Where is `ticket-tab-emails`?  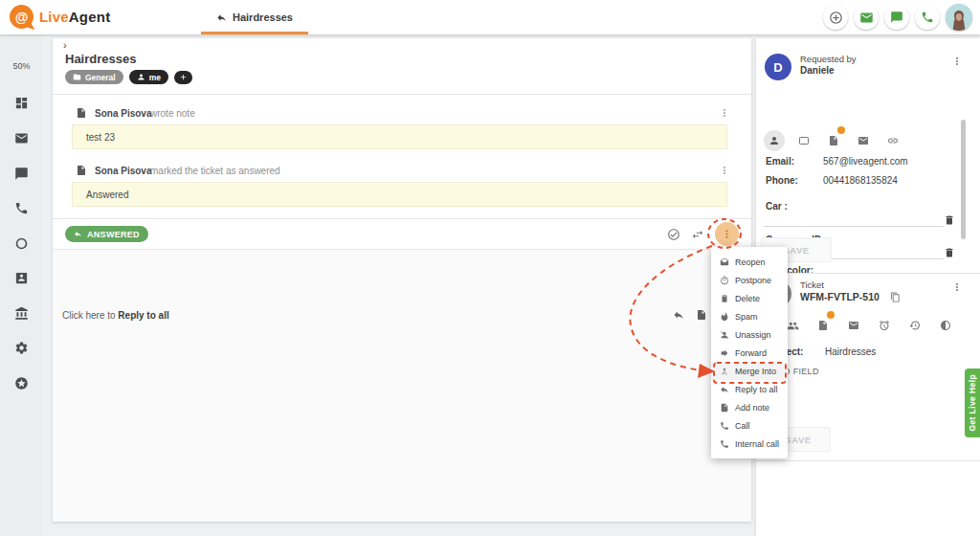 ticket-tab-emails is located at coordinates (854, 325).